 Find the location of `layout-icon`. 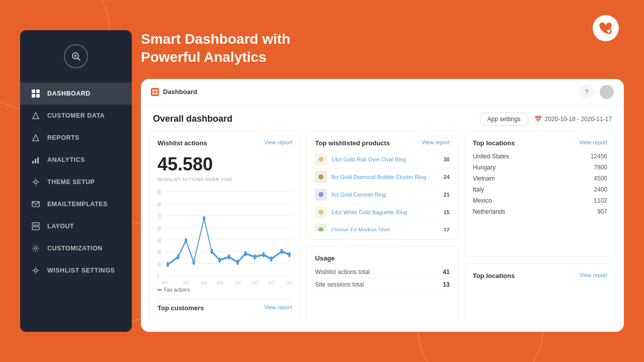

layout-icon is located at coordinates (36, 226).